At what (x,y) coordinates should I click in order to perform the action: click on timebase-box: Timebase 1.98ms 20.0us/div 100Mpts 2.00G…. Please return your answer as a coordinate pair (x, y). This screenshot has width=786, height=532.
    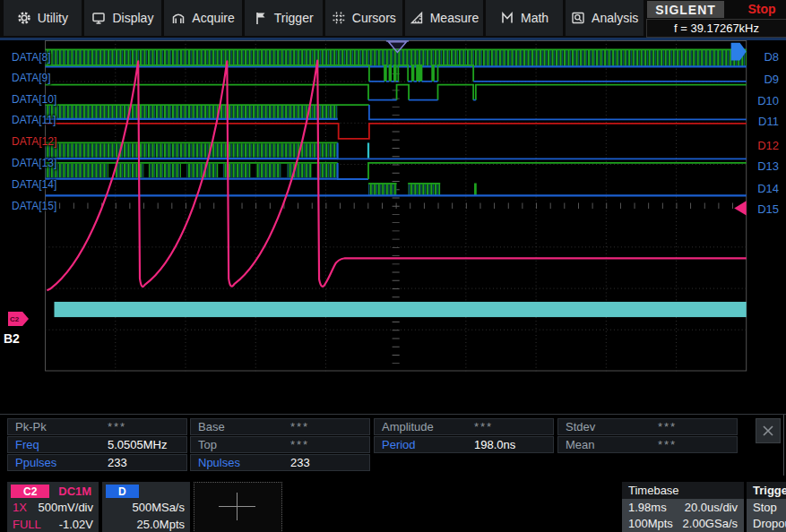
    Looking at the image, I should click on (683, 507).